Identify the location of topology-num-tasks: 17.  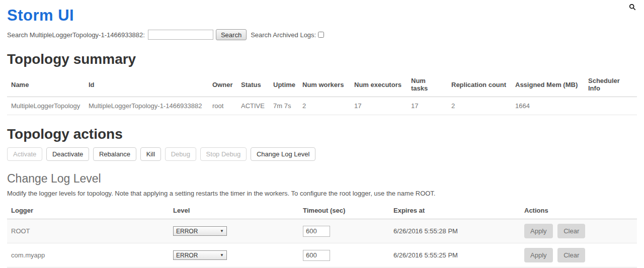
(427, 106).